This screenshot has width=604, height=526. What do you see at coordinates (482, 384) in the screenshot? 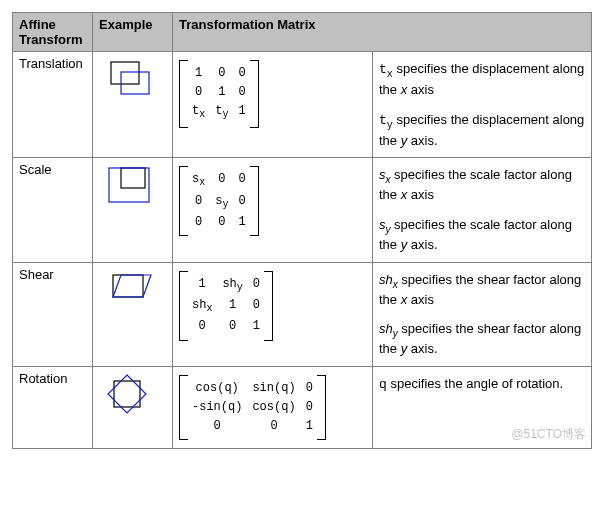
I see `description-line: q specifies the angle of rotation.` at bounding box center [482, 384].